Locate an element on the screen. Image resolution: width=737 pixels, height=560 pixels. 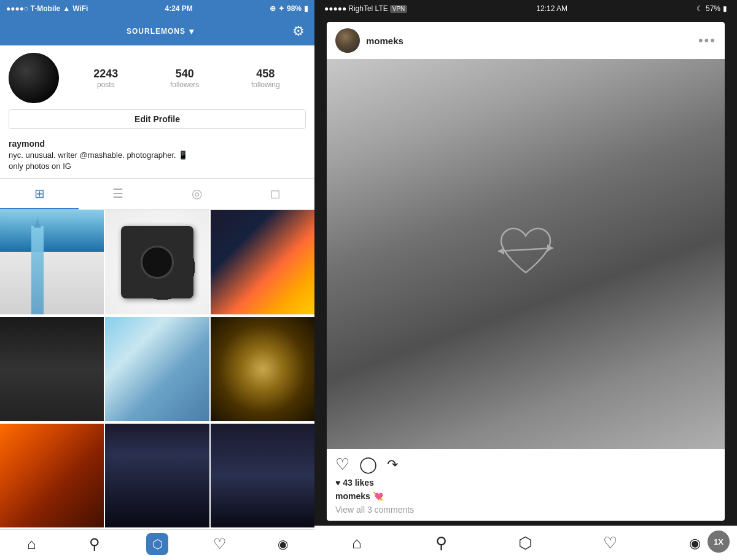
right-status-bar: ●●●●● RighTel LTE VPN 12:12 AM ☾ 57% ▮ is located at coordinates (526, 9).